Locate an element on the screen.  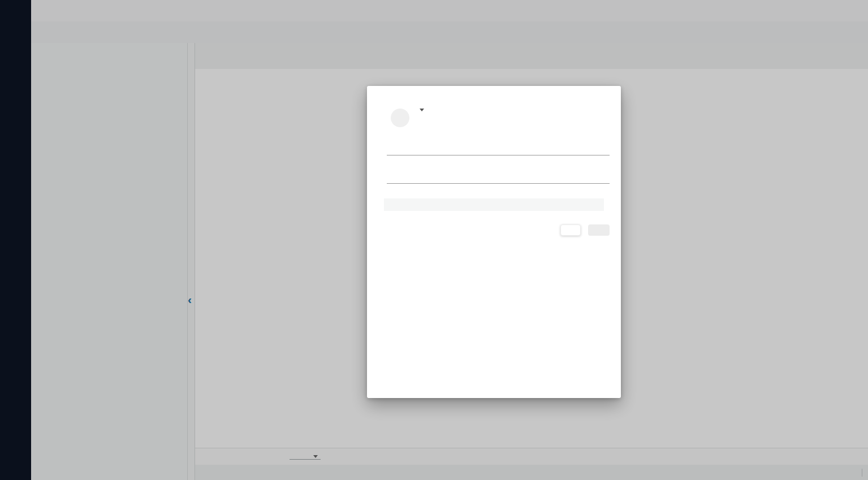
empty-external-list is located at coordinates (494, 205).